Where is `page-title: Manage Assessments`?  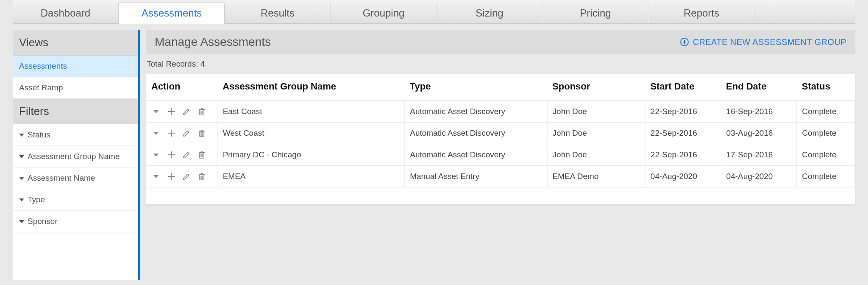
page-title: Manage Assessments is located at coordinates (213, 42).